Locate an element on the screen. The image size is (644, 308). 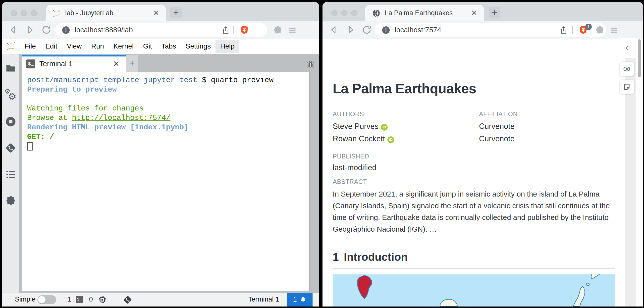
git-sidebar-icon is located at coordinates (11, 148).